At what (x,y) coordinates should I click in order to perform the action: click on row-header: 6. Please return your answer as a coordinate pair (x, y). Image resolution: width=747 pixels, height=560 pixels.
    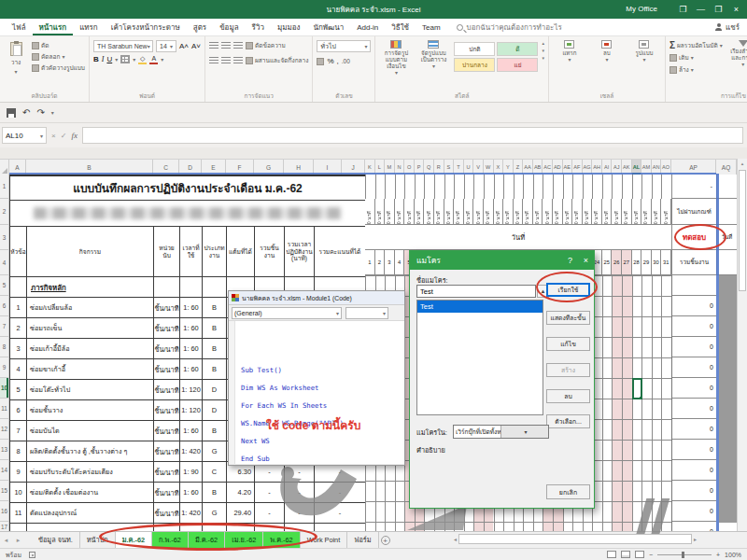
    Looking at the image, I should click on (4, 306).